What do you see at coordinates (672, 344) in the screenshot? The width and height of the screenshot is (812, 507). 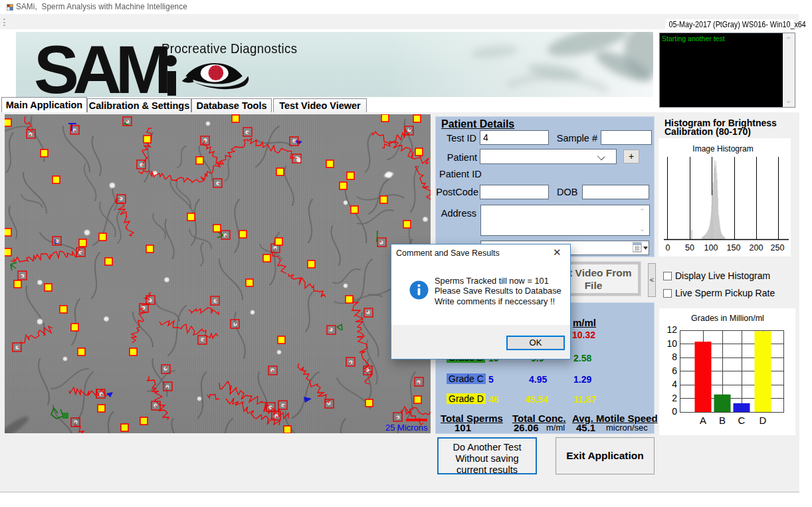 I see `svg-text: 10` at bounding box center [672, 344].